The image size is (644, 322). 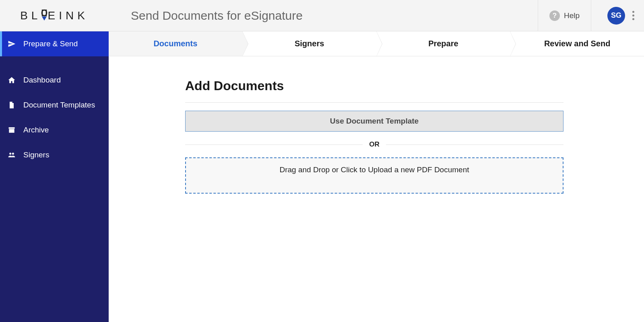 I want to click on upload-dropzone: Drag and Drop or Click to Upload a new P…, so click(x=374, y=175).